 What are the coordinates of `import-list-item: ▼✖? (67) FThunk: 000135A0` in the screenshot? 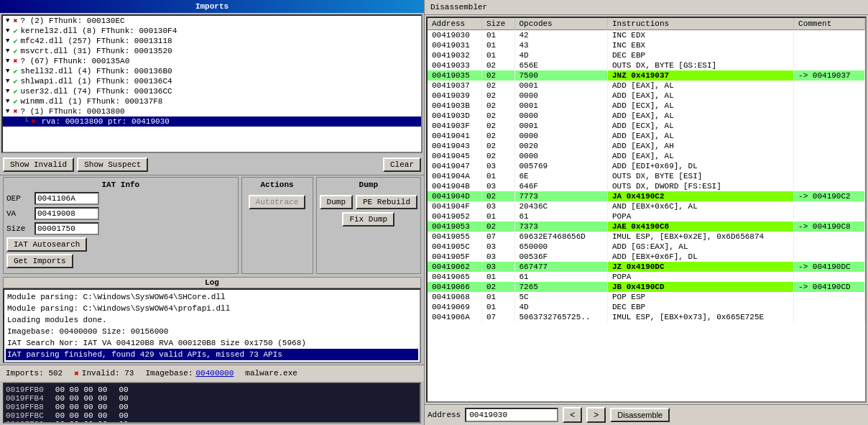 It's located at (212, 61).